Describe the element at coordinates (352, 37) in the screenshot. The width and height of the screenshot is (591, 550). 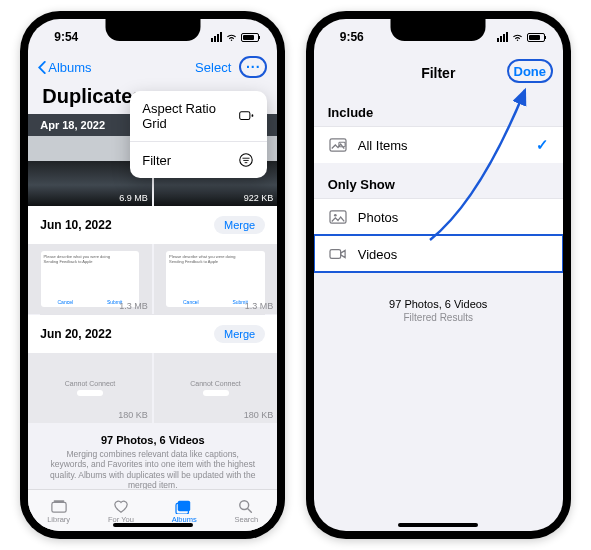
I see `status-time: 9:56` at that location.